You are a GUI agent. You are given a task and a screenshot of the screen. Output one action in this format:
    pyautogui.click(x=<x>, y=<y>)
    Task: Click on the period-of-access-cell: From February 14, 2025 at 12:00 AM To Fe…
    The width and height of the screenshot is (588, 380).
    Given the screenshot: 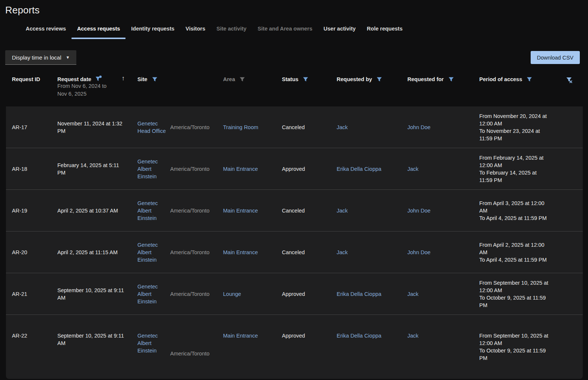 What is the action you would take?
    pyautogui.click(x=519, y=169)
    